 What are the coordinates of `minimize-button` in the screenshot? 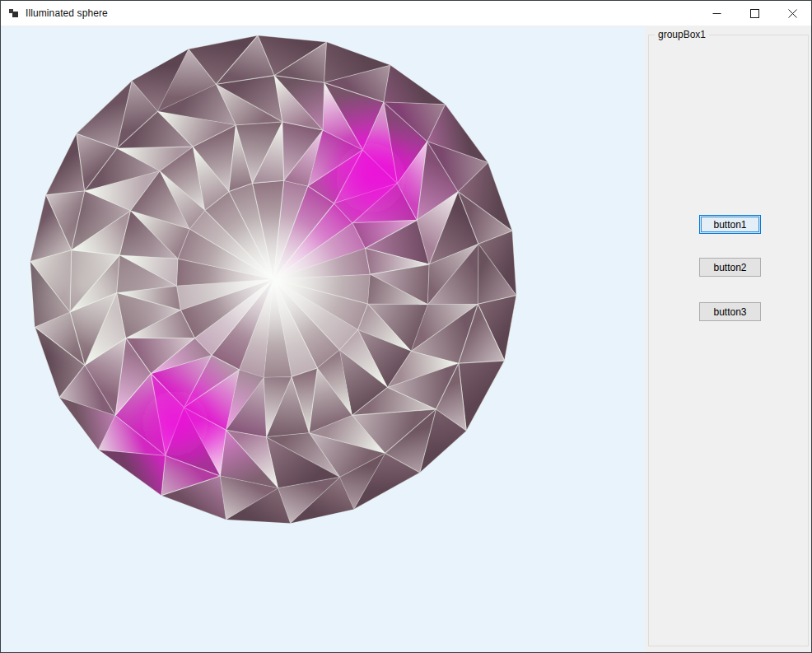 It's located at (716, 13).